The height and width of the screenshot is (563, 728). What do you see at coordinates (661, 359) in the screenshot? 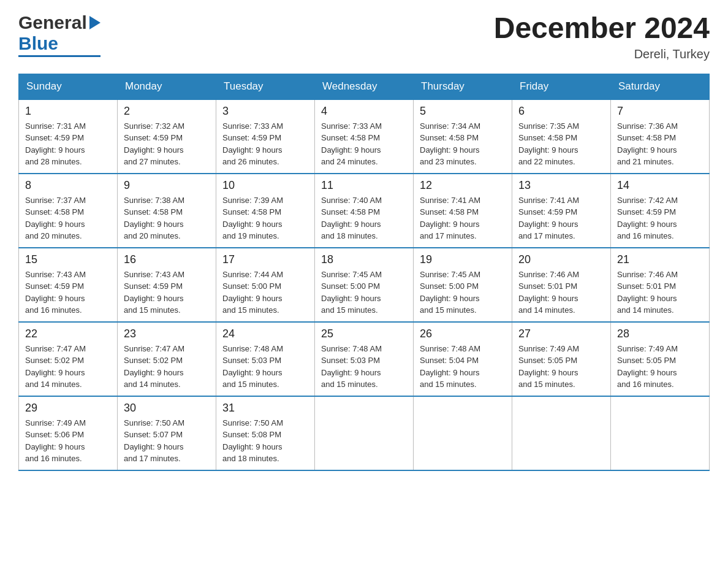
I see `calendar-cell: 28 Sunrise: 7:49 AM Sunset: 5:05 PM Dayl…` at bounding box center [661, 359].